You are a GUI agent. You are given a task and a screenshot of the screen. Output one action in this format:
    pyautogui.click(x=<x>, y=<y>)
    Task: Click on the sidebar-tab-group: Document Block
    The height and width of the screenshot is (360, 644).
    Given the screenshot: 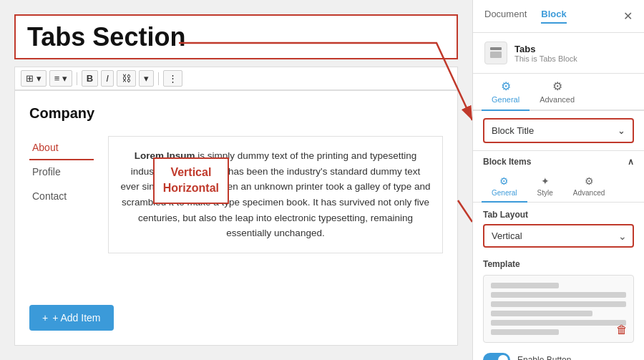 What is the action you would take?
    pyautogui.click(x=525, y=16)
    